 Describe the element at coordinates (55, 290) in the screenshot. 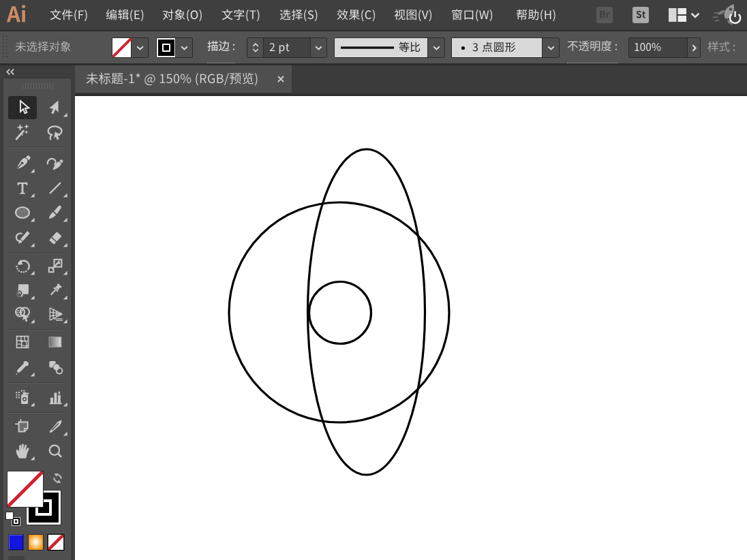

I see `puppet-warp-tool` at that location.